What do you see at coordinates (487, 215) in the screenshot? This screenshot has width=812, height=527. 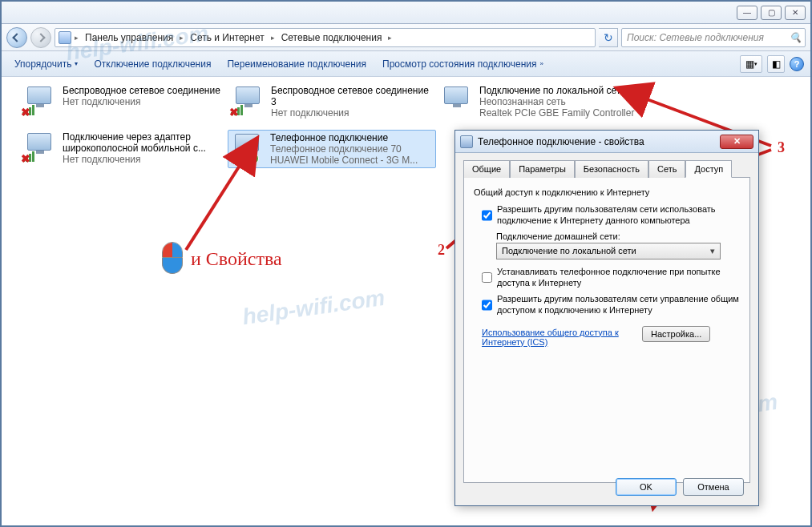 I see `allow-others-checkbox` at bounding box center [487, 215].